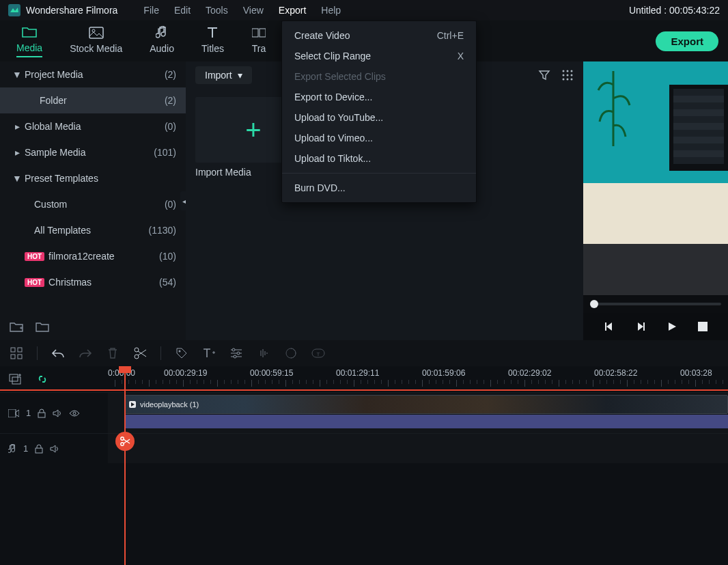  What do you see at coordinates (54, 448) in the screenshot?
I see `audio-track-header: 1` at bounding box center [54, 448].